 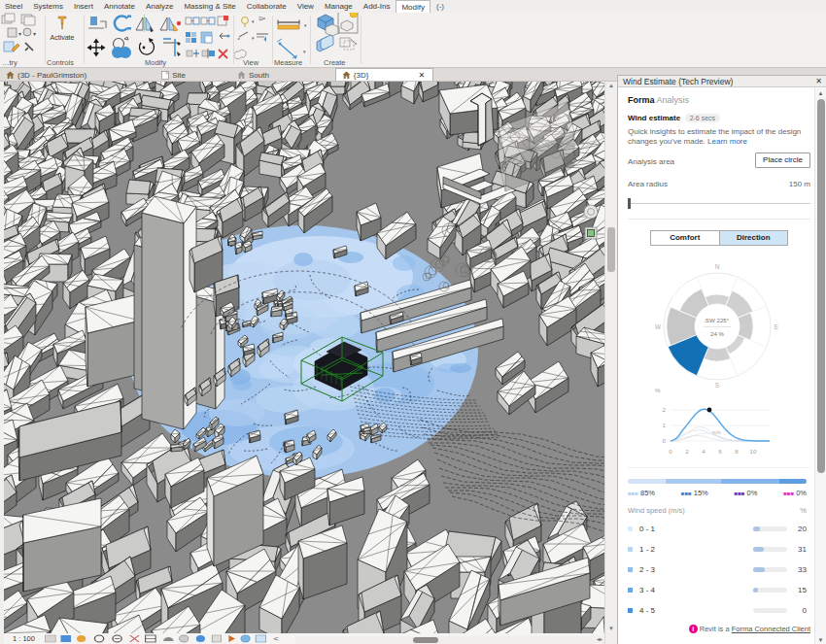 I want to click on svg-text: m/s, so click(x=717, y=432).